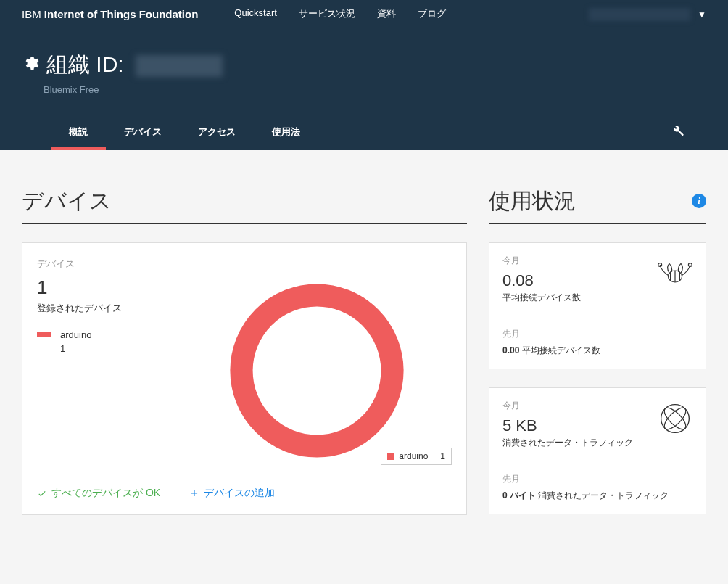 The height and width of the screenshot is (584, 728). What do you see at coordinates (121, 15) in the screenshot?
I see `brand-iot: Internet of Things Foundation` at bounding box center [121, 15].